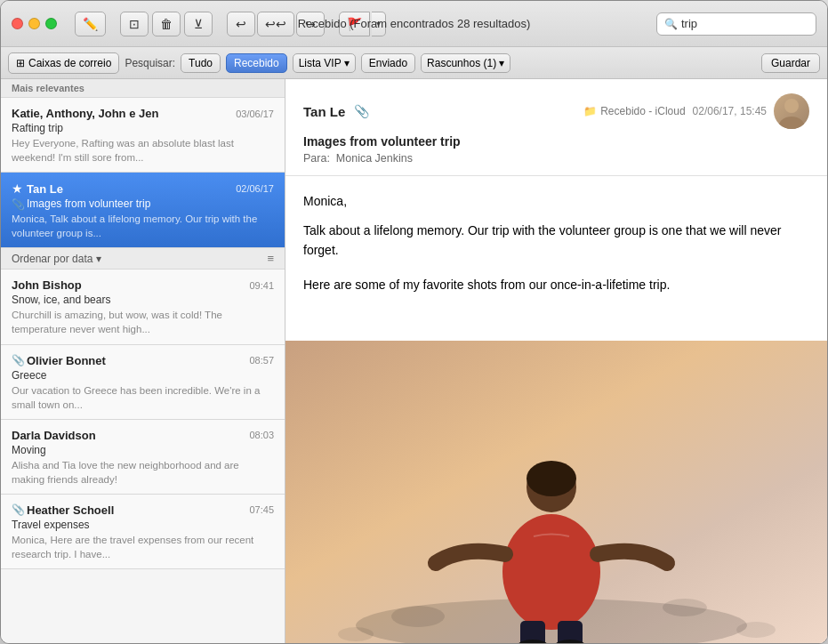 This screenshot has width=828, height=644. Describe the element at coordinates (142, 472) in the screenshot. I see `email-preview-5: Alisha and Tia love the new neighborhood…` at that location.